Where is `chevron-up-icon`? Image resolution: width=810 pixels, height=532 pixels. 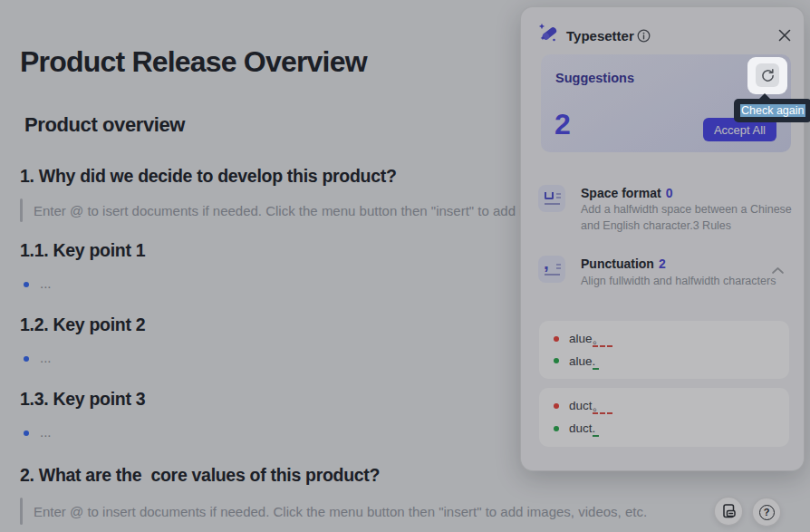
chevron-up-icon is located at coordinates (777, 270).